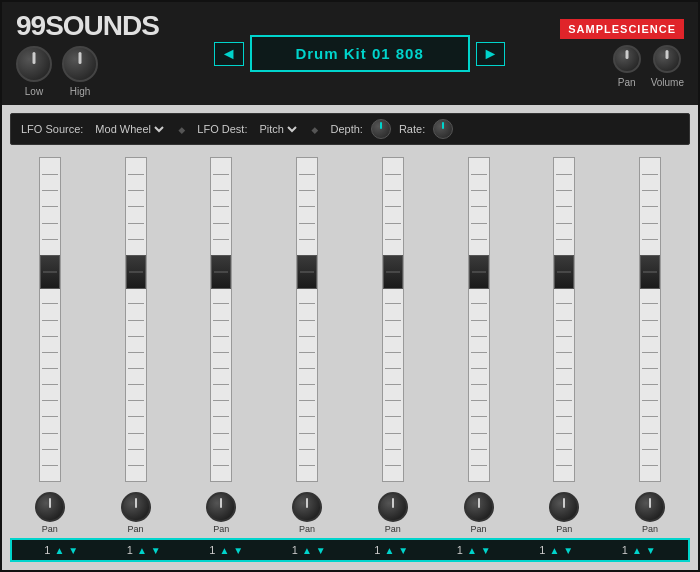 The width and height of the screenshot is (700, 572). I want to click on pan-channel-8: Pan, so click(650, 513).